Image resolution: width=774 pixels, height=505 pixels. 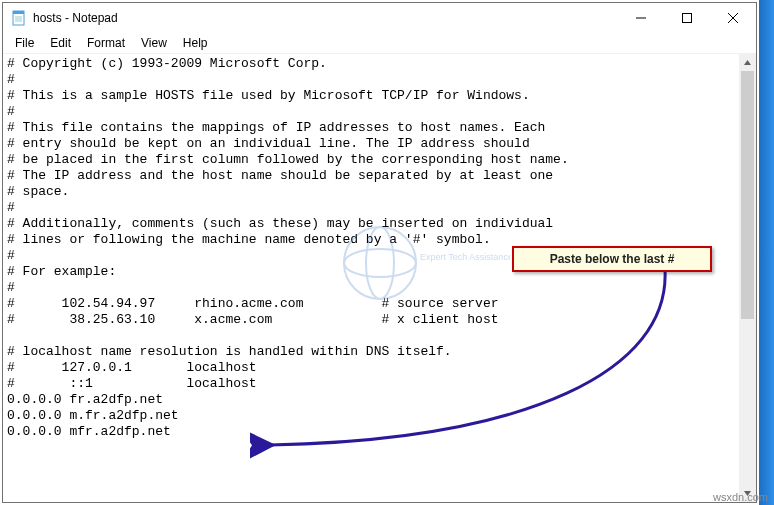 I want to click on vertical-scrollbar, so click(x=748, y=278).